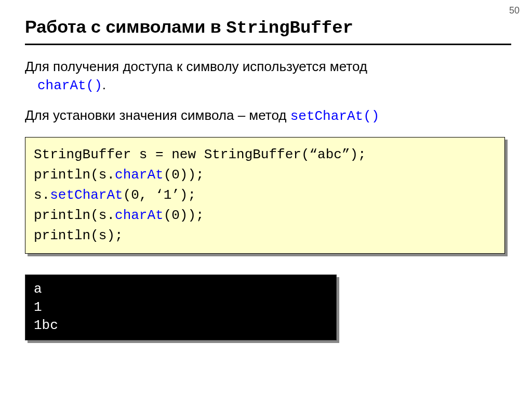 The height and width of the screenshot is (398, 532). Describe the element at coordinates (265, 195) in the screenshot. I see `code-line: s.setCharAt(0, ‘1’);` at that location.